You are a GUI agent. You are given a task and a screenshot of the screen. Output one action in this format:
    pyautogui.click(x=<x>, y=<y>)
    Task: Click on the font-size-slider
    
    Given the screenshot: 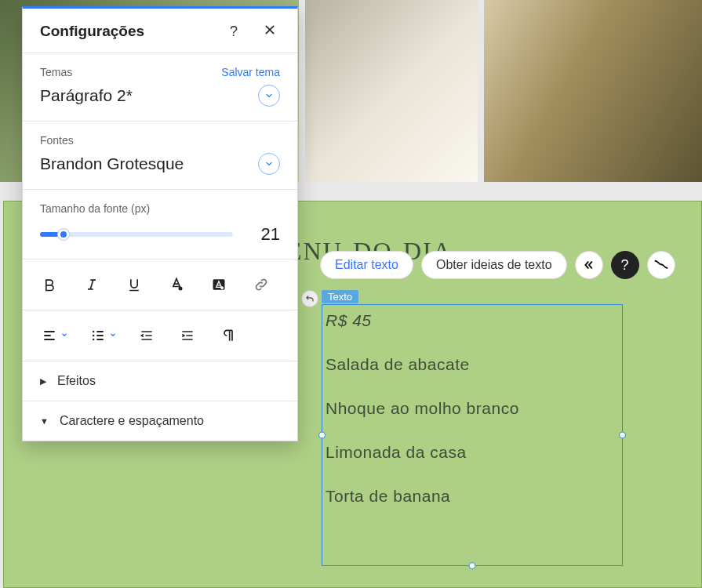 What is the action you would take?
    pyautogui.click(x=136, y=234)
    